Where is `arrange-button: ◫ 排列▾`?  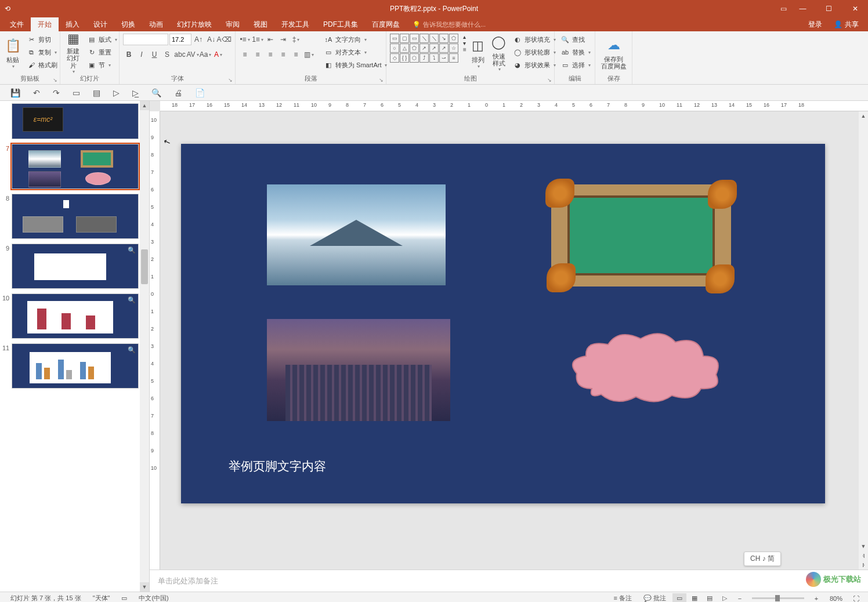 arrange-button: ◫ 排列▾ is located at coordinates (478, 53).